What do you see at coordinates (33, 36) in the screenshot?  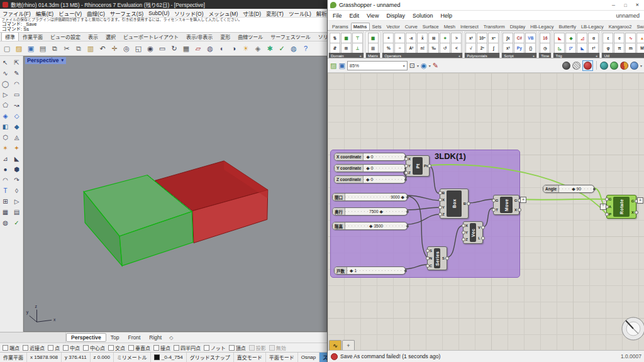 I see `rhino-toolbar-tab: 作業平面` at bounding box center [33, 36].